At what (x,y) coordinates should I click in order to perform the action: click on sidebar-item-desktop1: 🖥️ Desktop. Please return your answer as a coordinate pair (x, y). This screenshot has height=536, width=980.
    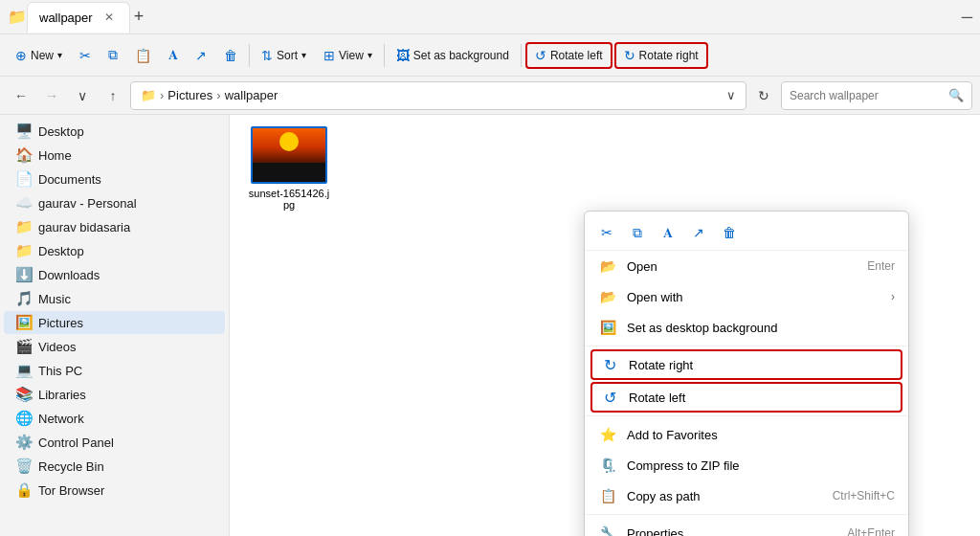
    Looking at the image, I should click on (115, 131).